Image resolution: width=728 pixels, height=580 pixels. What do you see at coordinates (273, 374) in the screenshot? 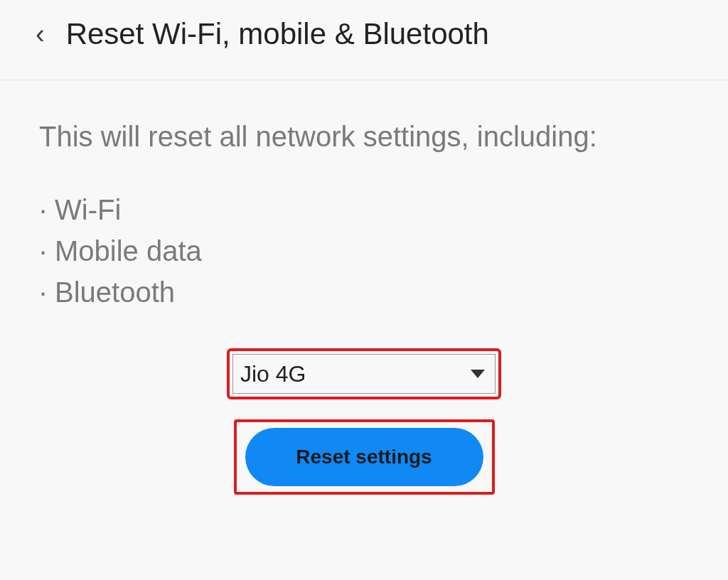
I see `dropdown-selected-value: Jio 4G` at bounding box center [273, 374].